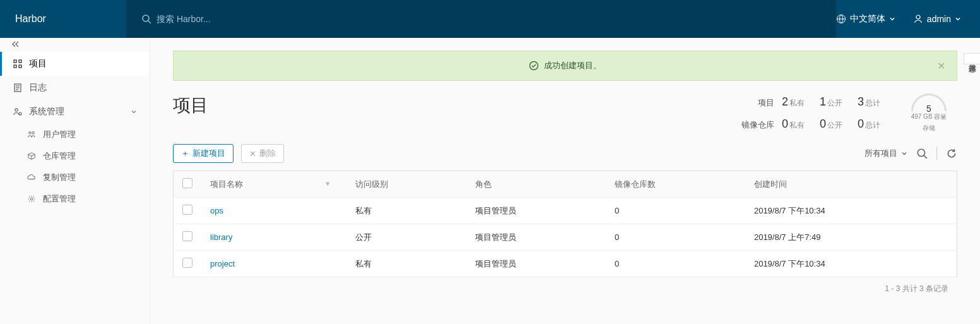  I want to click on users-icon, so click(32, 135).